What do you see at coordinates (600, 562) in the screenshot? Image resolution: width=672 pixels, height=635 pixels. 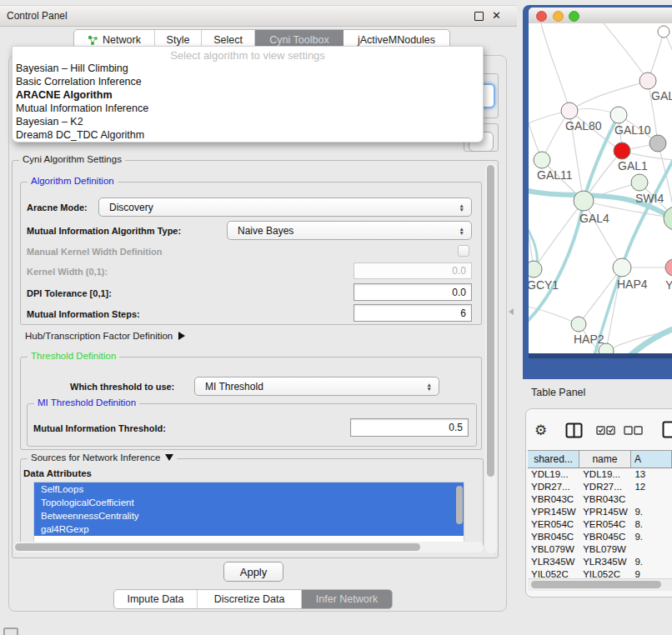 I see `table-row: YLR345WYLR345W9.` at bounding box center [600, 562].